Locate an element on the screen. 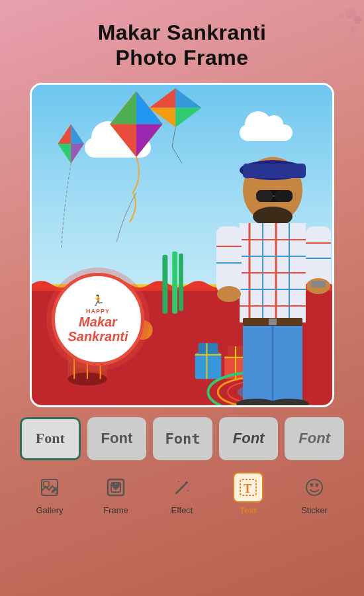 The width and height of the screenshot is (364, 596). nav-item-text: T Text is located at coordinates (248, 494).